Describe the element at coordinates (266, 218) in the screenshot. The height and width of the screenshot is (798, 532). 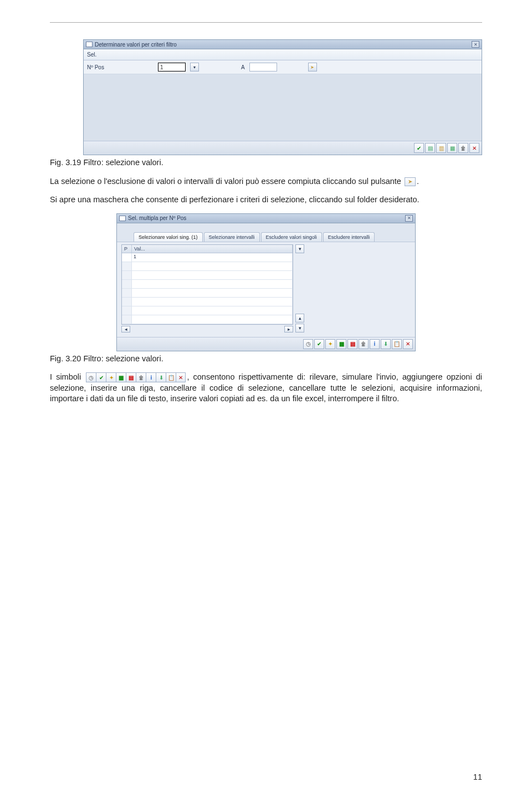
I see `dialog2-titlebar: Sel. multipla per Nº Pos ✕` at that location.